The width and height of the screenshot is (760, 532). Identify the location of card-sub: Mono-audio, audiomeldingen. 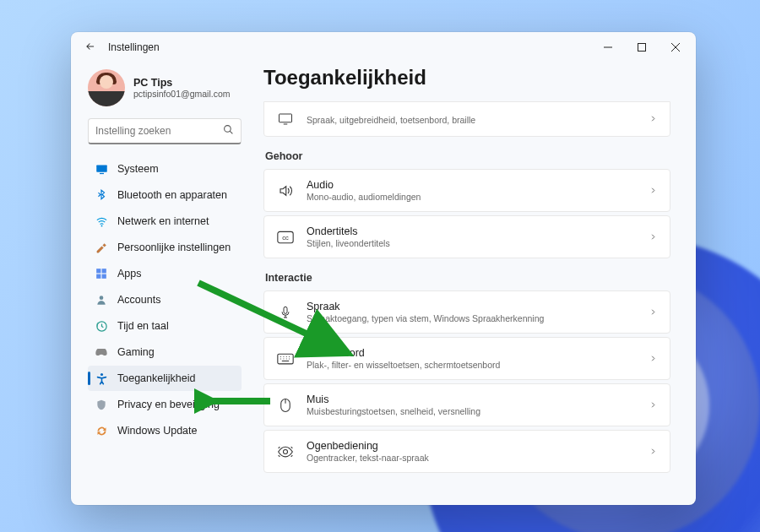
(478, 197).